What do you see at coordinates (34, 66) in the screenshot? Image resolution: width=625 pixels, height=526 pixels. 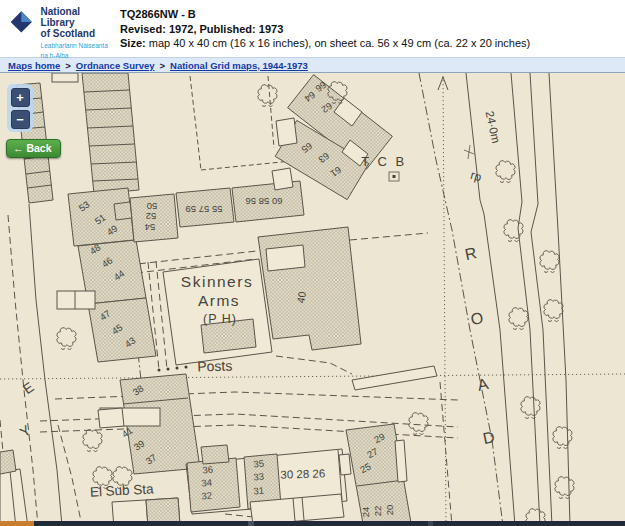 I see `breadcrumb-link-maps-home: Maps home` at bounding box center [34, 66].